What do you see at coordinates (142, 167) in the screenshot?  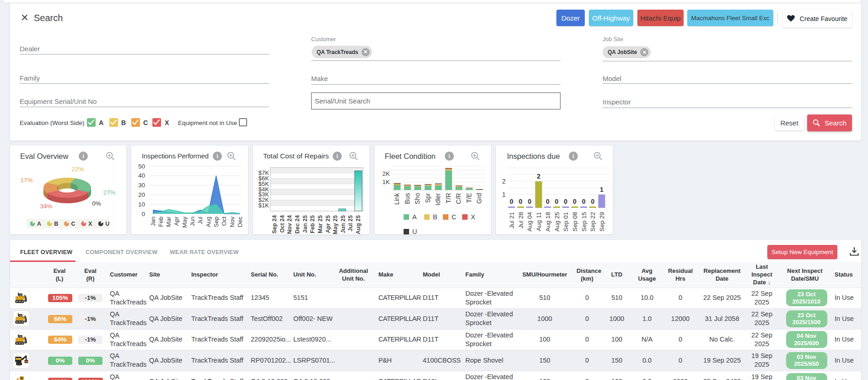 I see `svg-text: 50` at bounding box center [142, 167].